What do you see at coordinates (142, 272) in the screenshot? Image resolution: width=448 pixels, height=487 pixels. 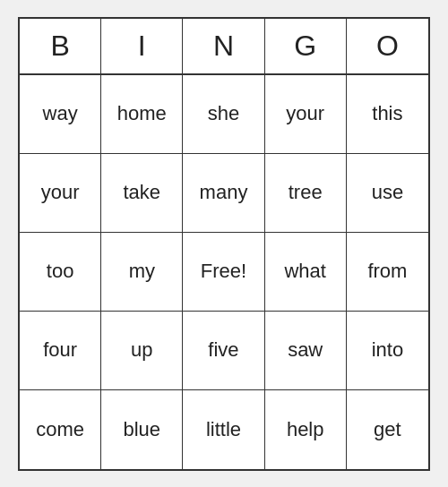 I see `bingo-cell-r2-c1: my` at bounding box center [142, 272].